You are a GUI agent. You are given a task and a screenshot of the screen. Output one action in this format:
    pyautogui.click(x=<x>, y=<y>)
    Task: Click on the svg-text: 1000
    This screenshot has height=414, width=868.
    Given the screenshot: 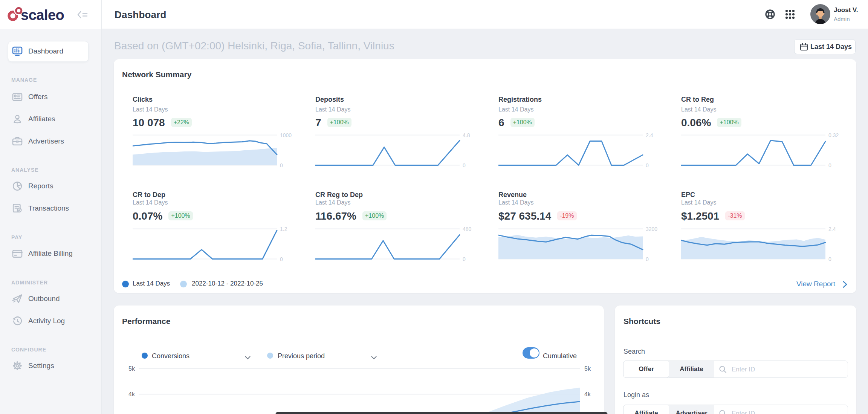 What is the action you would take?
    pyautogui.click(x=286, y=136)
    